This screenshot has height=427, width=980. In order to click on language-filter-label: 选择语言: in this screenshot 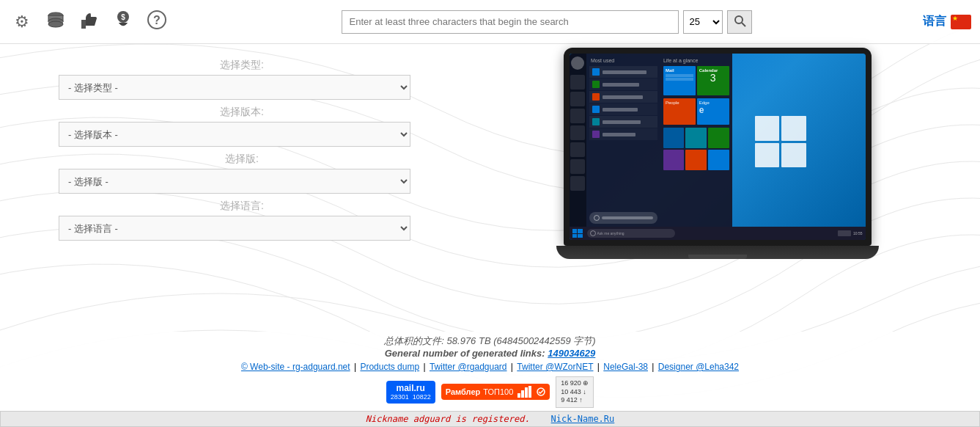, I will do `click(249, 206)`.